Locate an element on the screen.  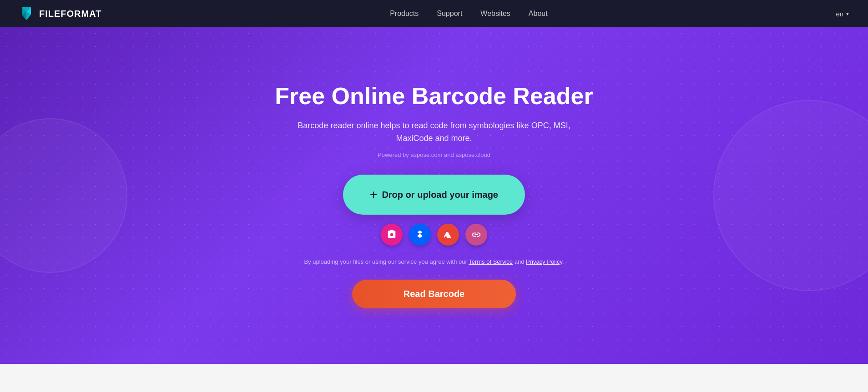
hero-title: Free Online Barcode Reader is located at coordinates (434, 96).